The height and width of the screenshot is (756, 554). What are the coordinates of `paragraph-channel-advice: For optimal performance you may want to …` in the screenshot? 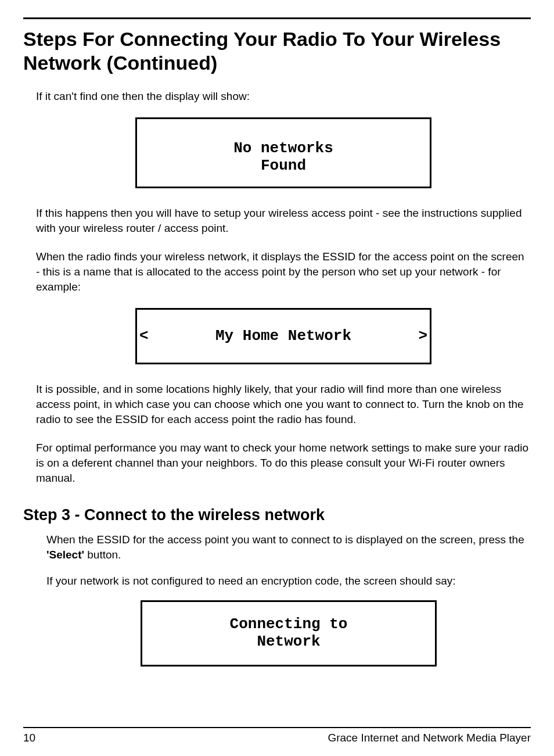 It's located at (283, 463).